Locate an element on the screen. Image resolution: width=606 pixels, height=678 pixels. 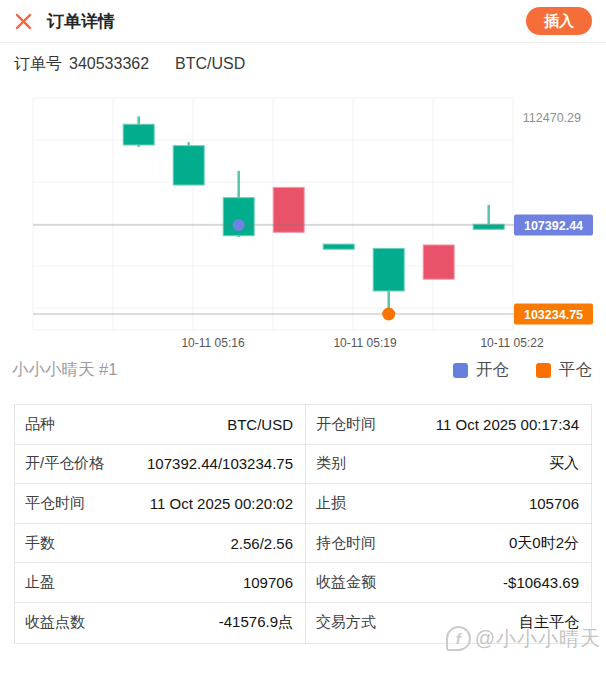
table-row: 止盈109706 收益金额-$10643.69 is located at coordinates (303, 583).